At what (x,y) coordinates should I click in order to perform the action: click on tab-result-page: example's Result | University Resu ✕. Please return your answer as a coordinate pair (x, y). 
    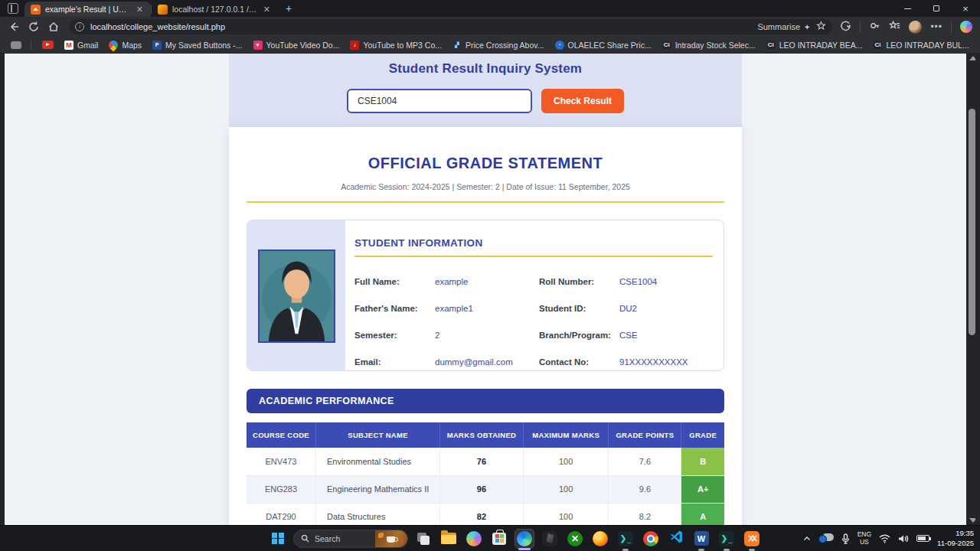
    Looking at the image, I should click on (87, 9).